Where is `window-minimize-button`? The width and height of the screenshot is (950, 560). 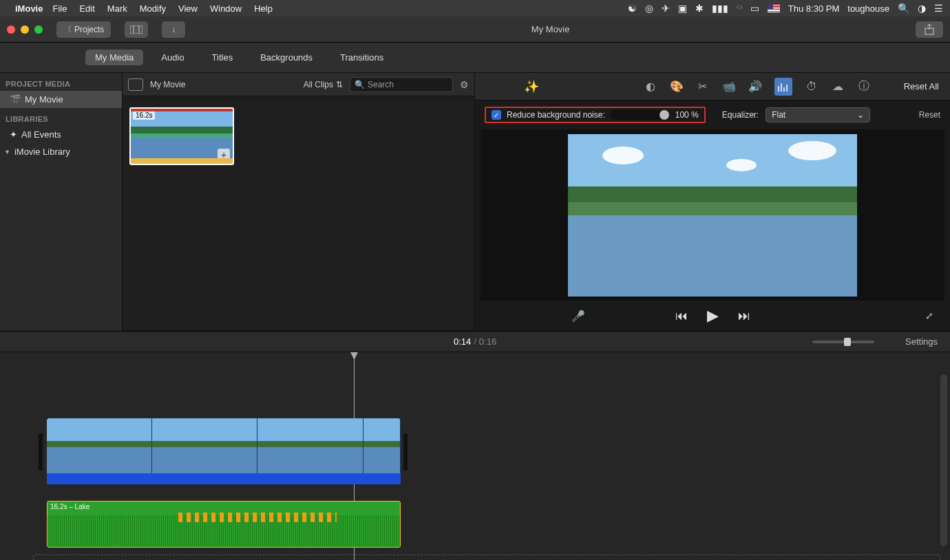
window-minimize-button is located at coordinates (25, 30).